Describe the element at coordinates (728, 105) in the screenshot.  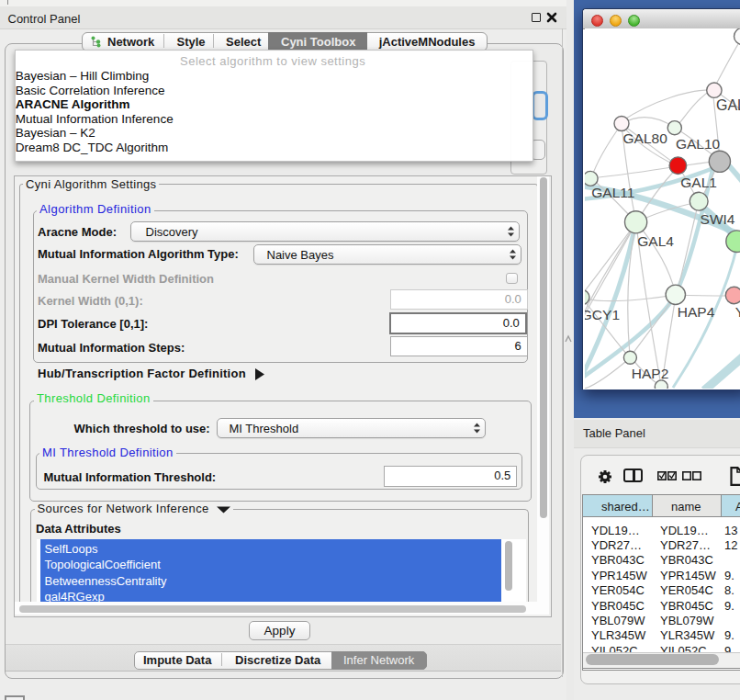
I see `svg-text: GAL` at that location.